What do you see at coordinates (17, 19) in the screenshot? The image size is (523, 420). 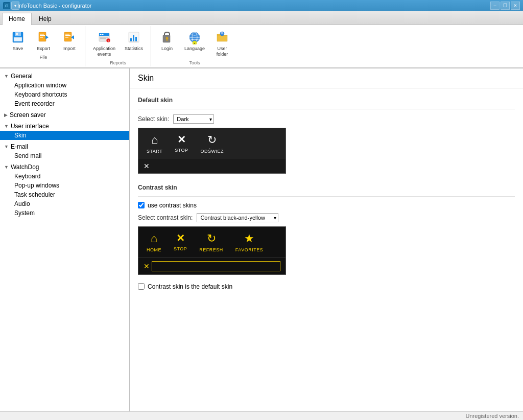 I see `tab-home: Home` at bounding box center [17, 19].